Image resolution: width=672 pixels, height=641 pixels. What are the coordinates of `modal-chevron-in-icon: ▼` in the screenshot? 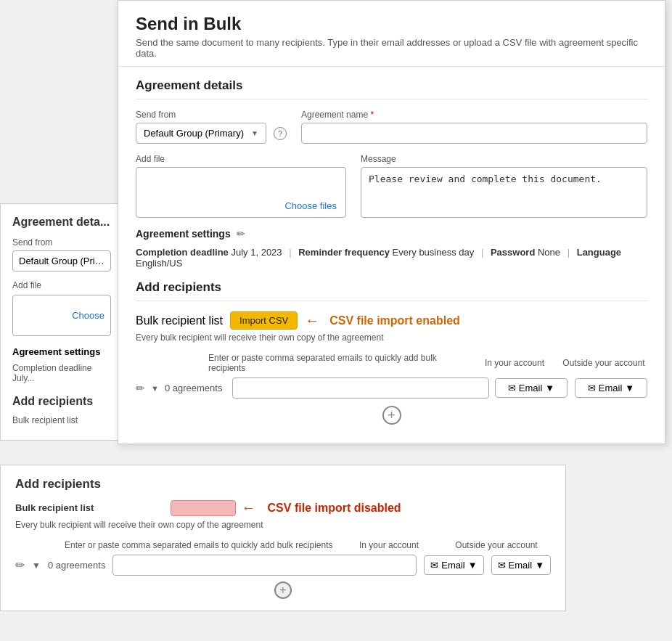 It's located at (550, 388).